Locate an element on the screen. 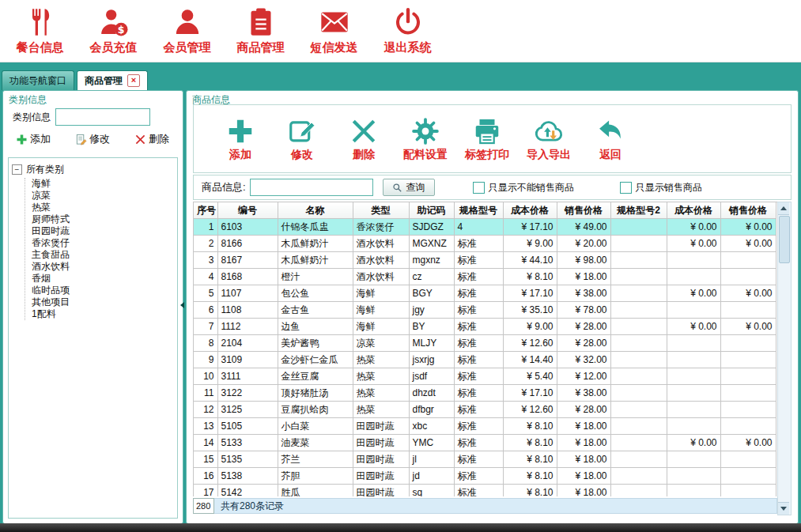 The width and height of the screenshot is (801, 532). table-cell: ¥ 32.00 is located at coordinates (584, 360).